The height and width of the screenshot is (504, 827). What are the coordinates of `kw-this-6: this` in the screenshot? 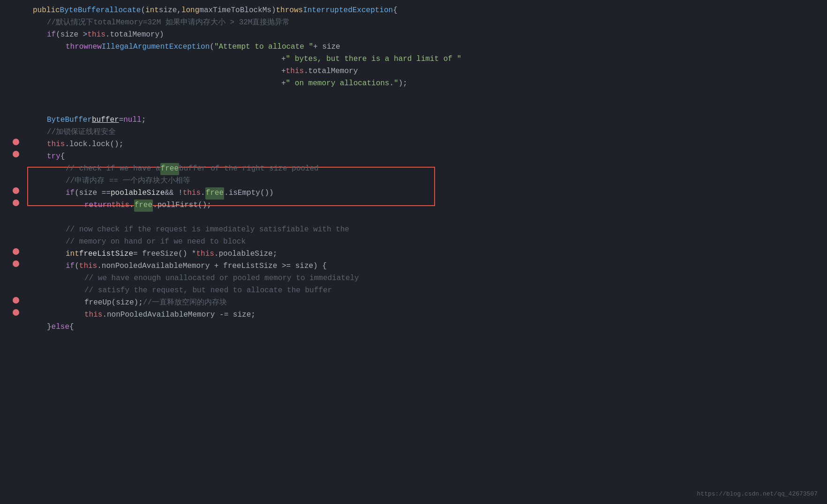 It's located at (93, 315).